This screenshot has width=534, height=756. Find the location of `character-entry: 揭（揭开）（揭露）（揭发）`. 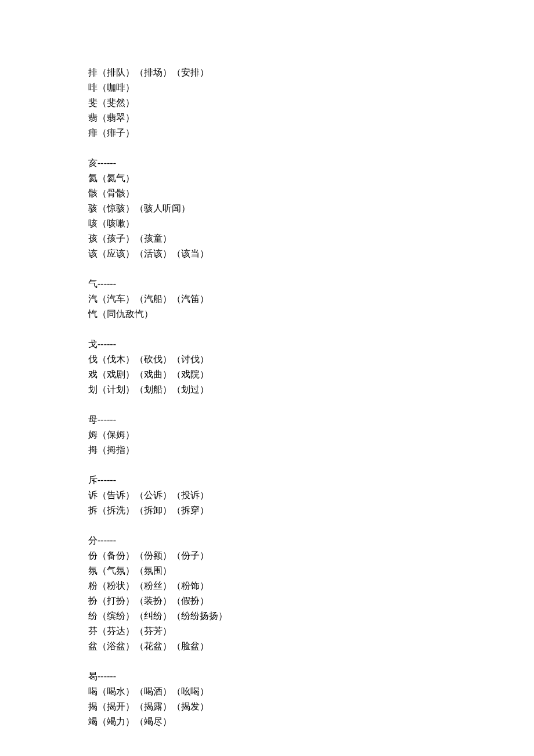

character-entry: 揭（揭开）（揭露）（揭发） is located at coordinates (311, 707).